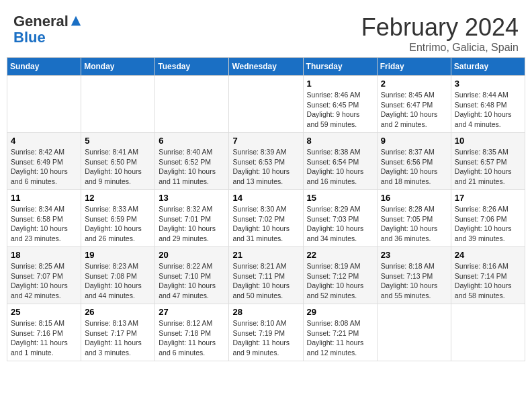 The width and height of the screenshot is (532, 411). Describe the element at coordinates (340, 219) in the screenshot. I see `table-row: 15Sunrise: 8:29 AM Sunset: 7:03 PM Dayli…` at that location.